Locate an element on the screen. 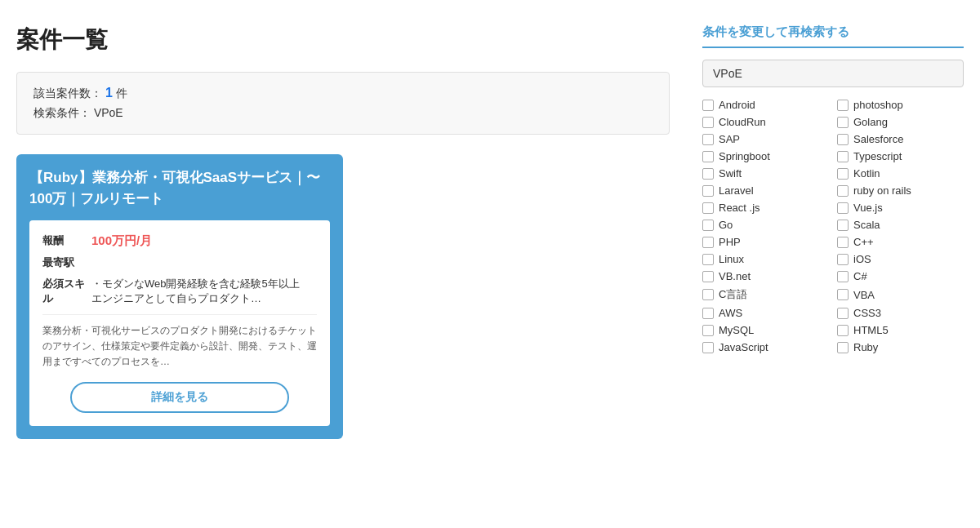 Image resolution: width=980 pixels, height=528 pixels. skill-label-aws: AWS is located at coordinates (730, 313).